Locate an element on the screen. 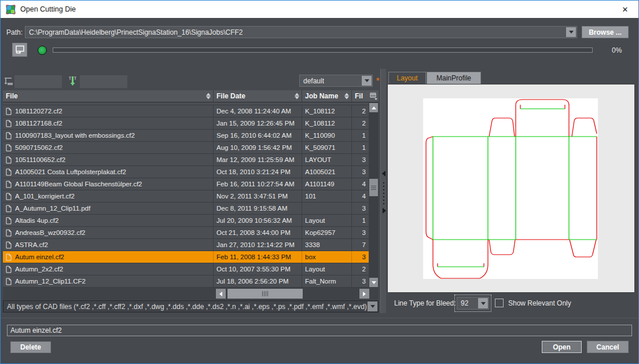  table-row: 5090715062.cf2 Aug 10, 2009 1:56:42 PM K… is located at coordinates (186, 148).